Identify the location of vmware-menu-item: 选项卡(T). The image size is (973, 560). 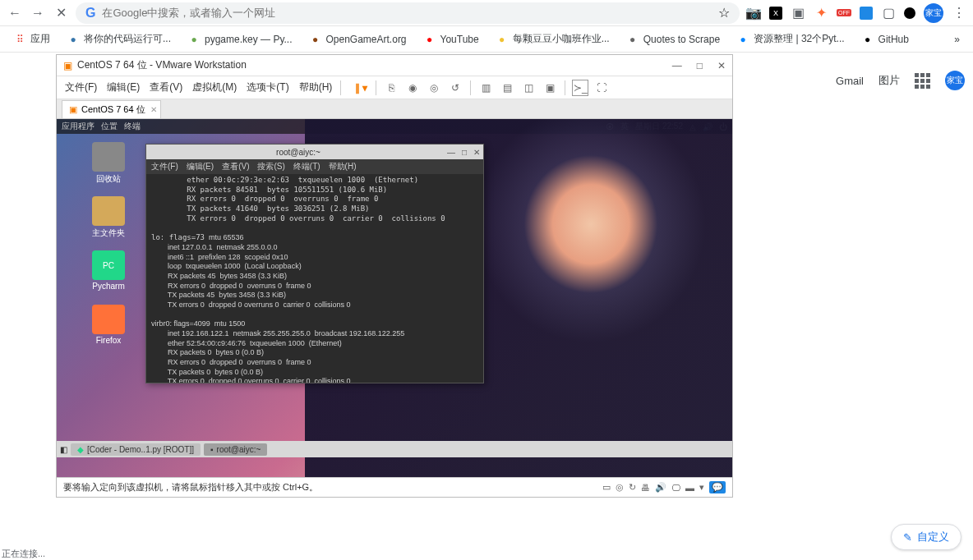
(268, 87).